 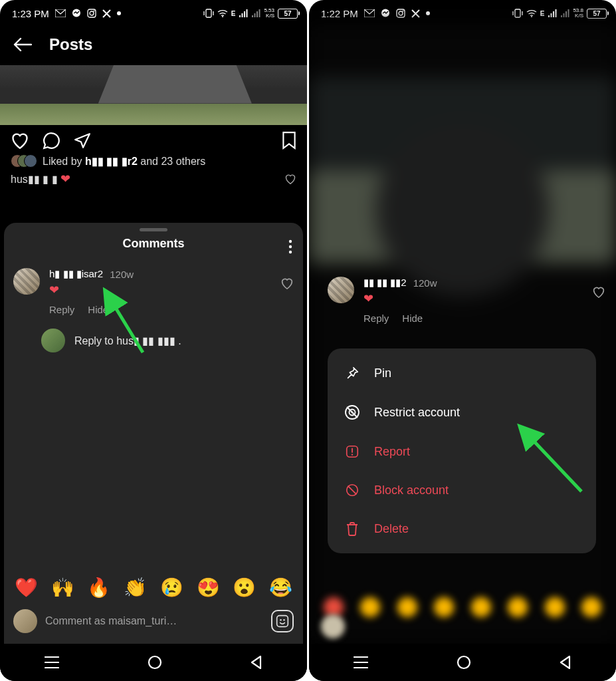 I want to click on blurred-avatar, so click(x=333, y=626).